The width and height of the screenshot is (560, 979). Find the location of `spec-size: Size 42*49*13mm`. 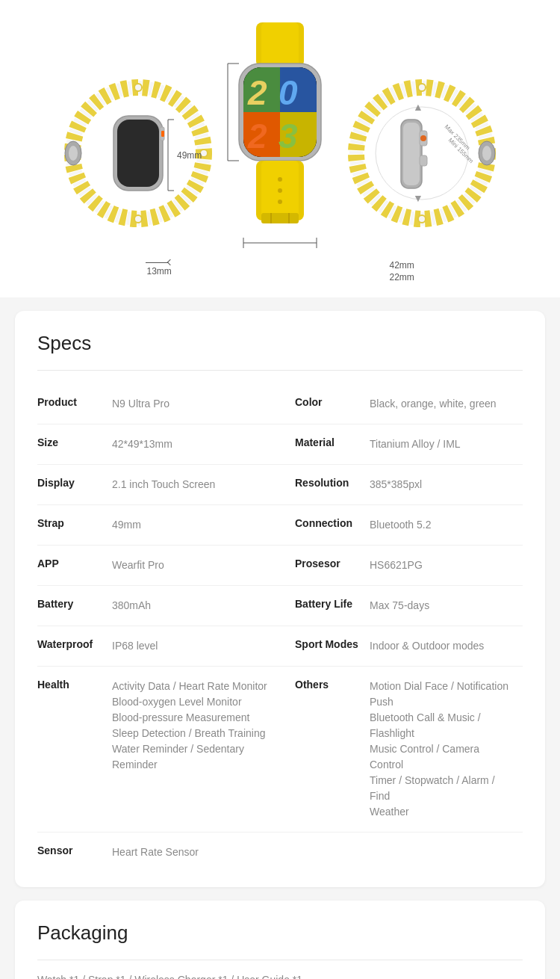

spec-size: Size 42*49*13mm is located at coordinates (158, 445).